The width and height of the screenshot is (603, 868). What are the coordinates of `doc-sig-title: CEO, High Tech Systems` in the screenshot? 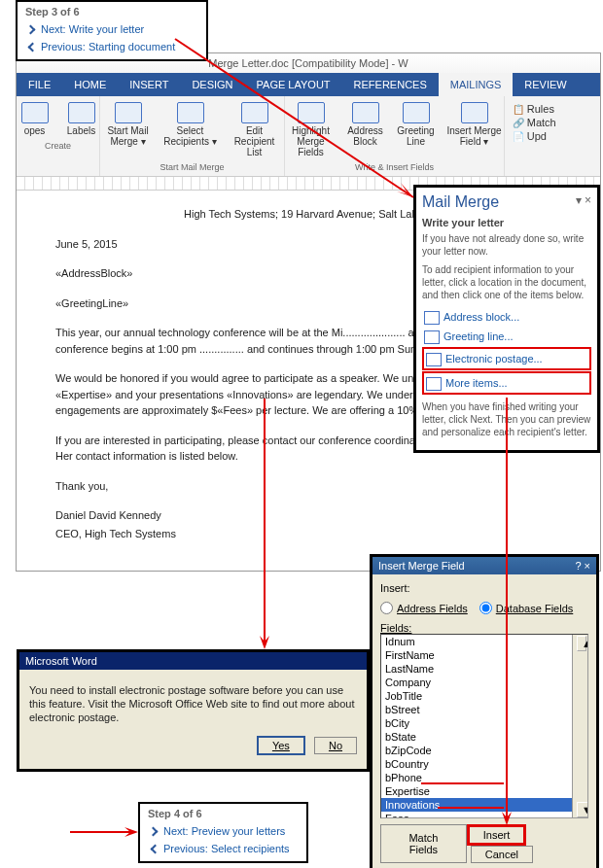 It's located at (324, 535).